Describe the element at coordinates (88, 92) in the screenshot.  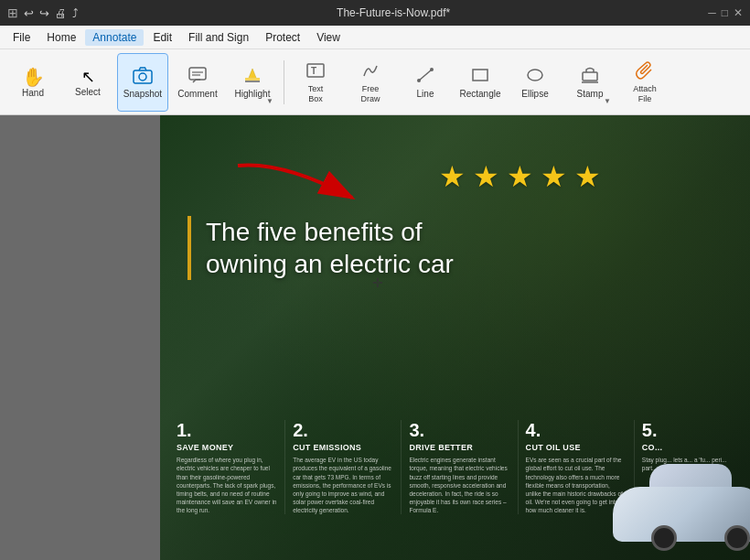
I see `select-label: Select` at that location.